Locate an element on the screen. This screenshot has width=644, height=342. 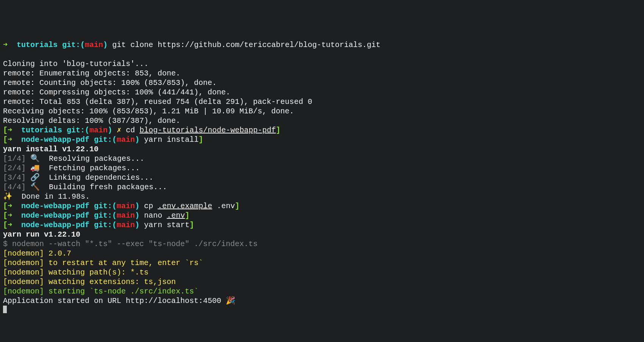
prompt-line: ➜ tutorials git:(main) git clone https:/… is located at coordinates (192, 45).